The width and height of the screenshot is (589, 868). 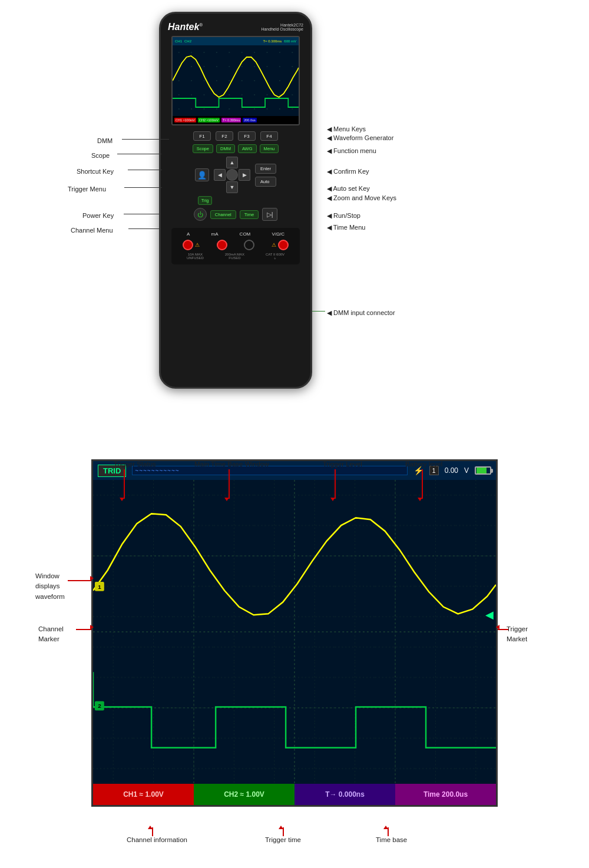 I want to click on annot-dmm-connector: ◀ DMM input connector, so click(x=361, y=313).